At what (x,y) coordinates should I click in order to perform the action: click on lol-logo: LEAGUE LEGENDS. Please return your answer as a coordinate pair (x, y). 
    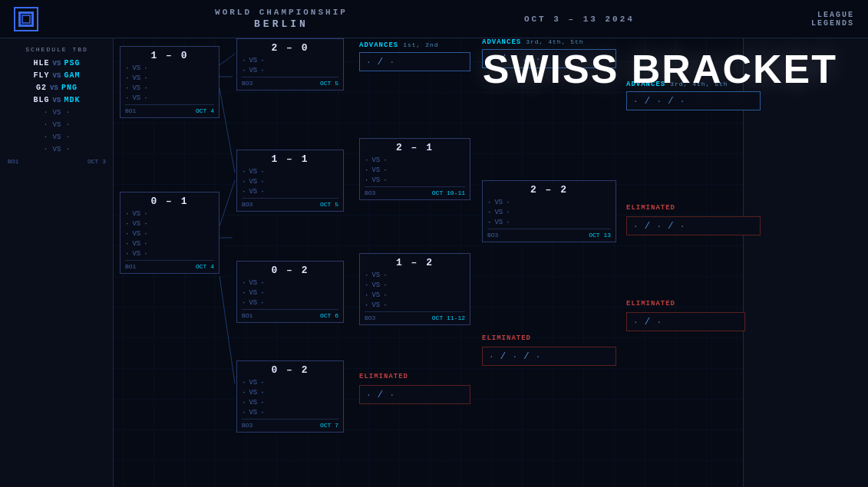
    Looking at the image, I should click on (833, 19).